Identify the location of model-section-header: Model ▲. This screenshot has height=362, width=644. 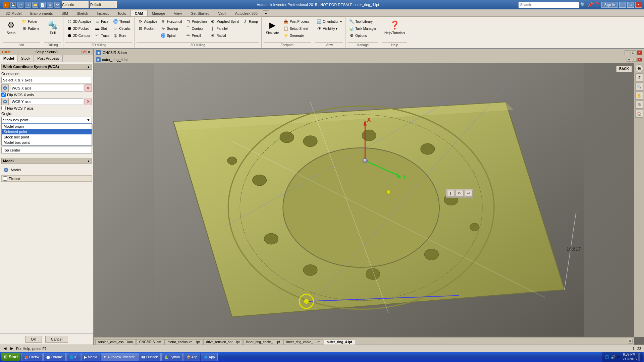
(47, 161).